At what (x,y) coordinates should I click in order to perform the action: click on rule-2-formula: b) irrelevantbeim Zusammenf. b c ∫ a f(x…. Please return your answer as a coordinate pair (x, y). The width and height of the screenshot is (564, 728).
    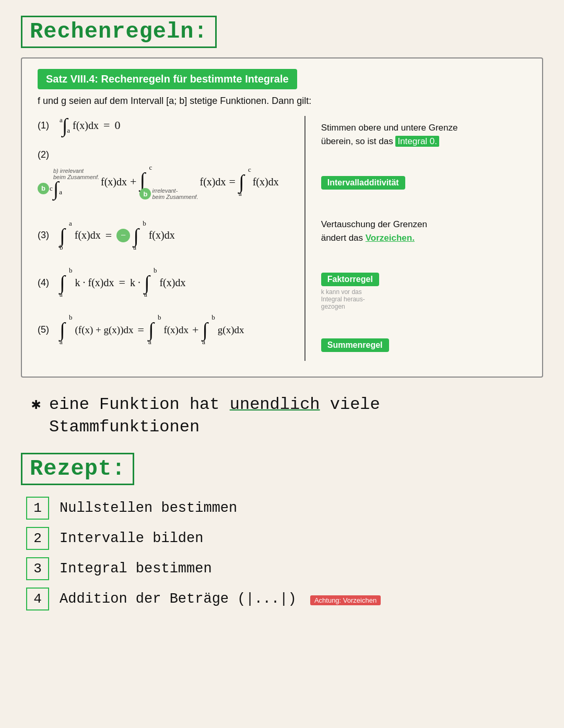
    Looking at the image, I should click on (158, 182).